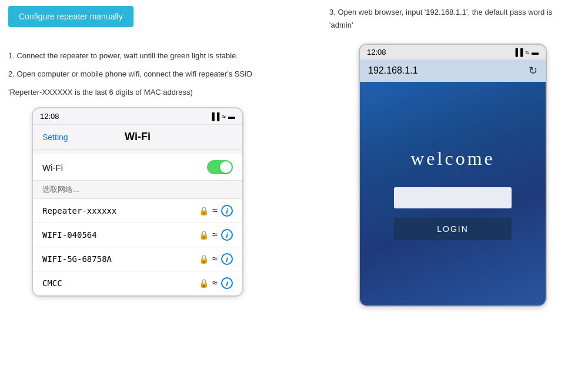 This screenshot has width=588, height=375. Describe the element at coordinates (121, 235) in the screenshot. I see `network-name: WIFI-040564` at that location.